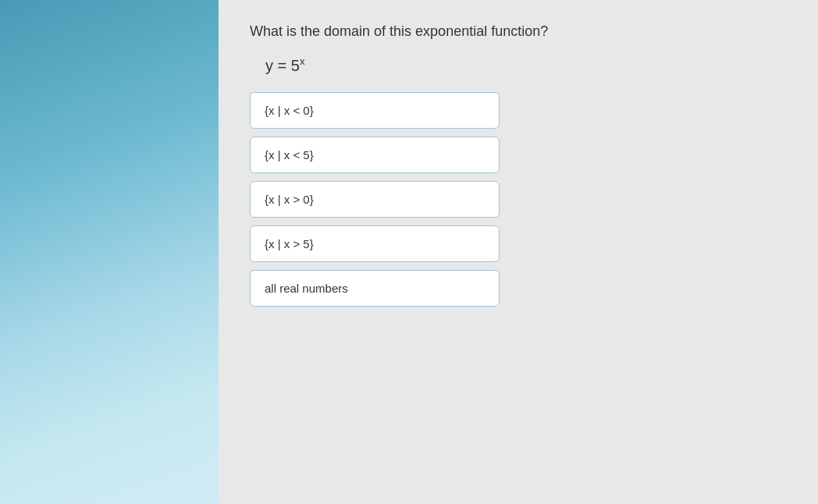 This screenshot has height=504, width=818. Describe the element at coordinates (289, 200) in the screenshot. I see `option-3-label: {x | x > 0}` at that location.